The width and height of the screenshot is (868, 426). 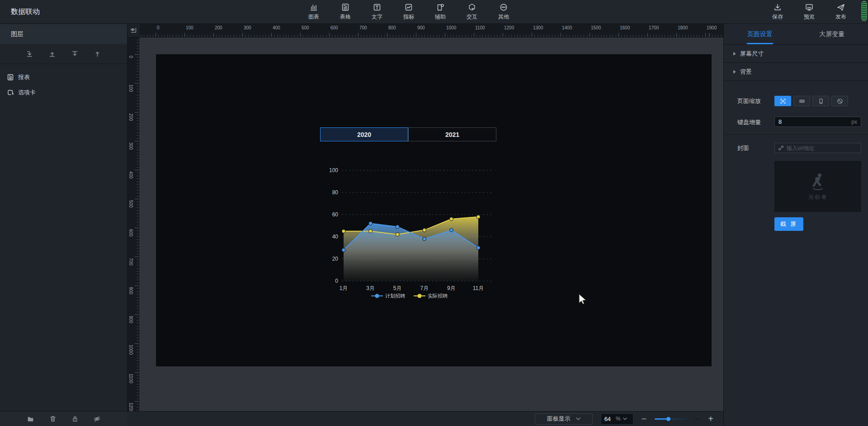 What do you see at coordinates (841, 7) in the screenshot?
I see `publish-icon` at bounding box center [841, 7].